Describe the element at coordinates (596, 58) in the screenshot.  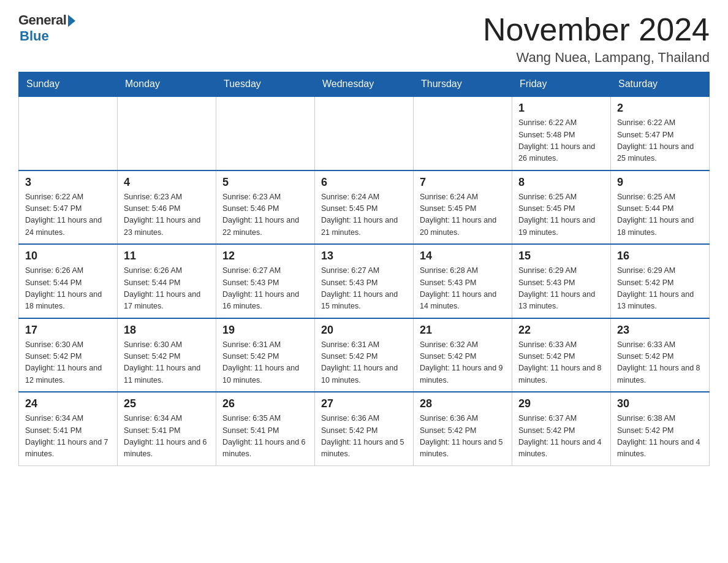
I see `location-title: Wang Nuea, Lampang, Thailand` at that location.